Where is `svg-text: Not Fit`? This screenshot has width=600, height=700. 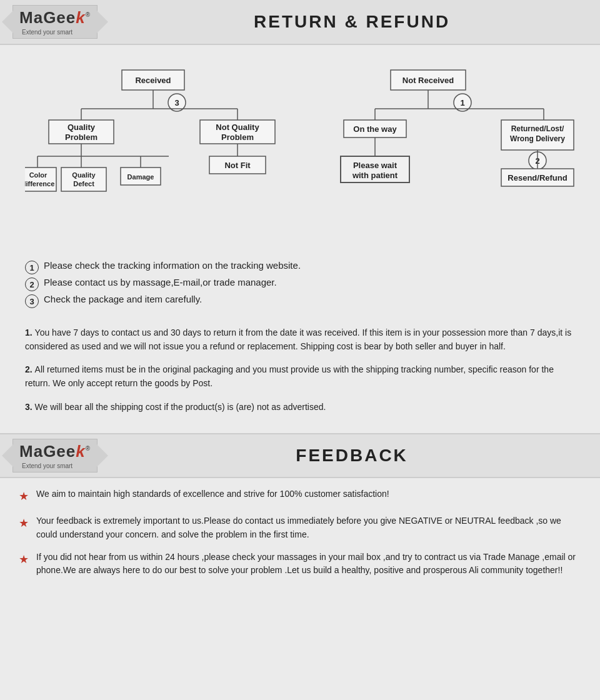
svg-text: Not Fit is located at coordinates (238, 165).